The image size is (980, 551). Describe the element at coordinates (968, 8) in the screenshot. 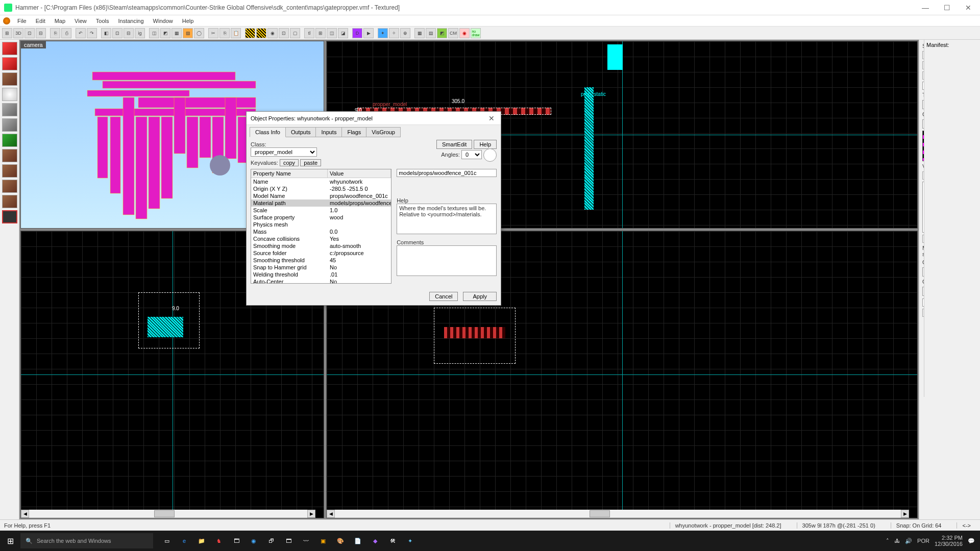

I see `close-button: ✕` at that location.